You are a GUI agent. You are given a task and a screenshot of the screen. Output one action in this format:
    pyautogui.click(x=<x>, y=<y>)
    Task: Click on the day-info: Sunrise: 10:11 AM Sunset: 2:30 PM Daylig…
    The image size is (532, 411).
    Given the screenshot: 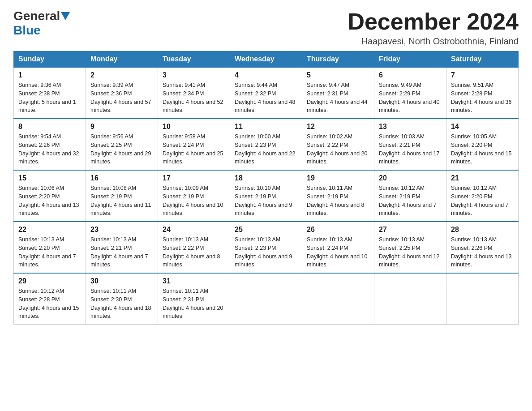 What is the action you would take?
    pyautogui.click(x=122, y=304)
    